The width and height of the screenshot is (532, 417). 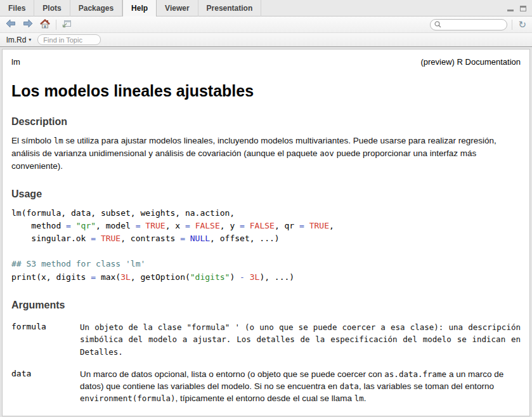 What do you see at coordinates (301, 340) in the screenshot?
I see `argument-description: Un objeto de la clase "formula" ' (o uno…` at bounding box center [301, 340].